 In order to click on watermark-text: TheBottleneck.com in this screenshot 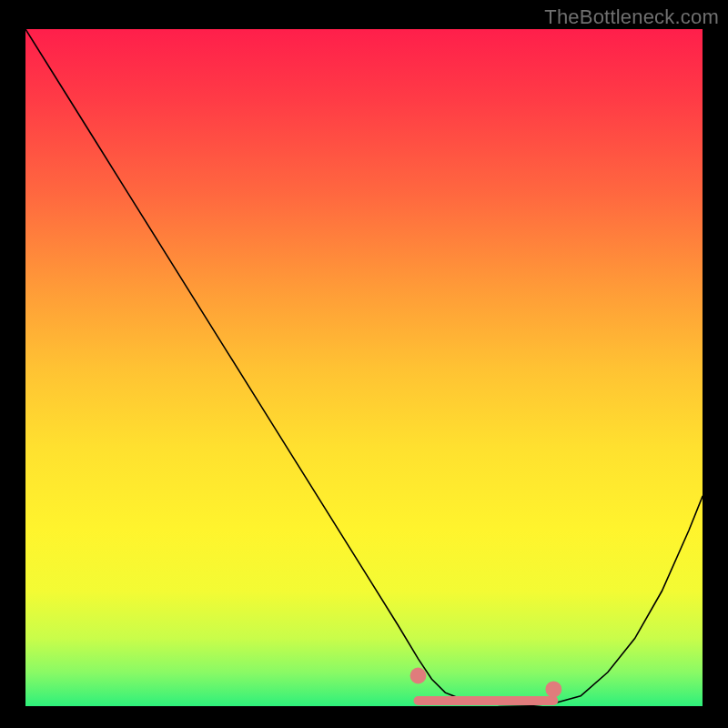, I will do `click(632, 17)`.